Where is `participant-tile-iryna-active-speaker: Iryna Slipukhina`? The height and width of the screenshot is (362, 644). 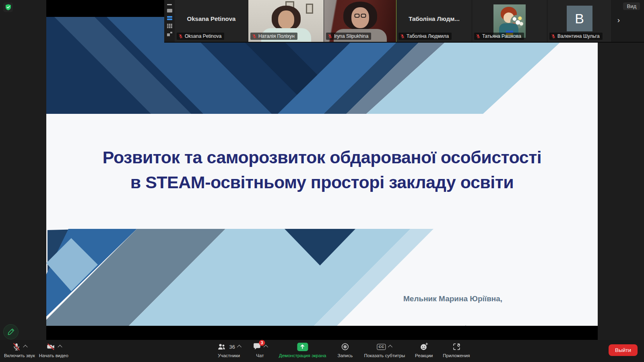
participant-tile-iryna-active-speaker: Iryna Slipukhina is located at coordinates (360, 21).